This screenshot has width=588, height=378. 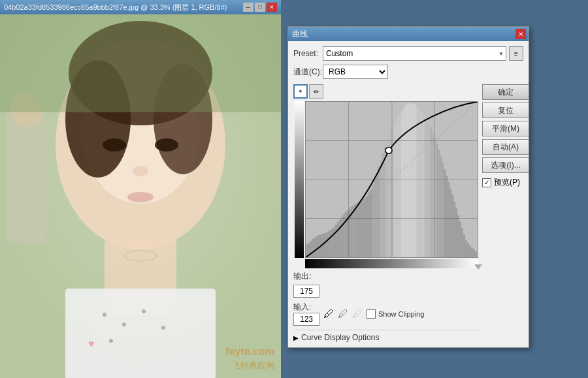 I want to click on channel-select: RGBRedGreenBlue, so click(x=355, y=72).